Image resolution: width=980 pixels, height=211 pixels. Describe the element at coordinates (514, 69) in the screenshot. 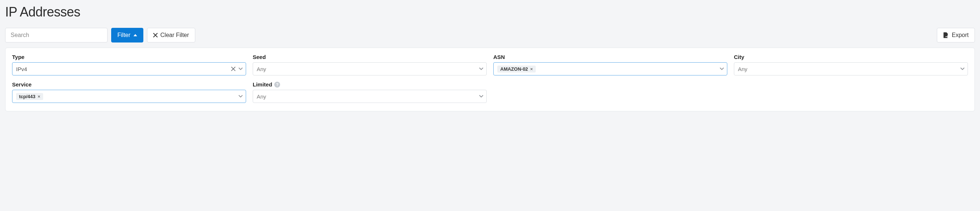

I see `asn-chip-label: AMAZON-02` at that location.